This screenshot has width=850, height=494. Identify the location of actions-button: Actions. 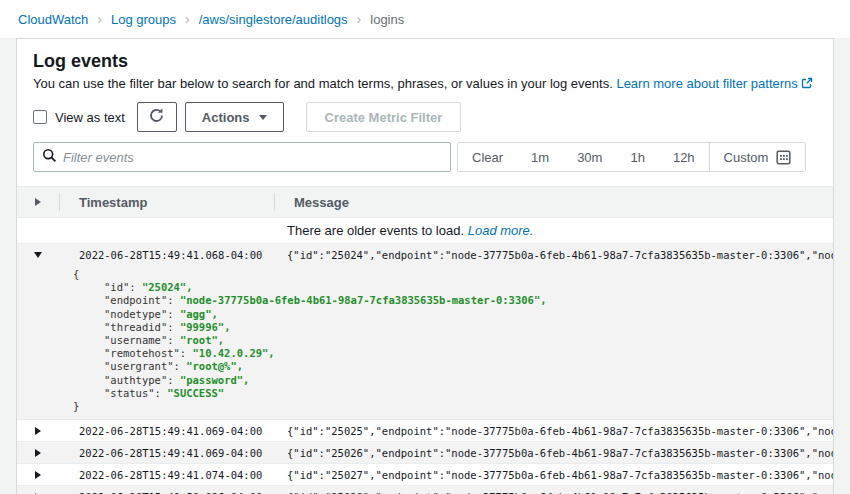
(234, 117).